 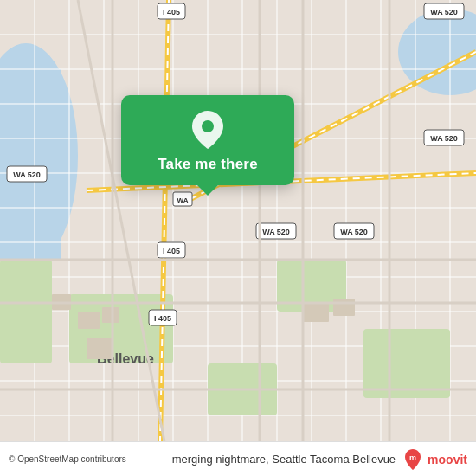 What do you see at coordinates (320, 460) in the screenshot?
I see `bottom-right-info: merging nightmare, Seattle Tacoma Bellev…` at bounding box center [320, 460].